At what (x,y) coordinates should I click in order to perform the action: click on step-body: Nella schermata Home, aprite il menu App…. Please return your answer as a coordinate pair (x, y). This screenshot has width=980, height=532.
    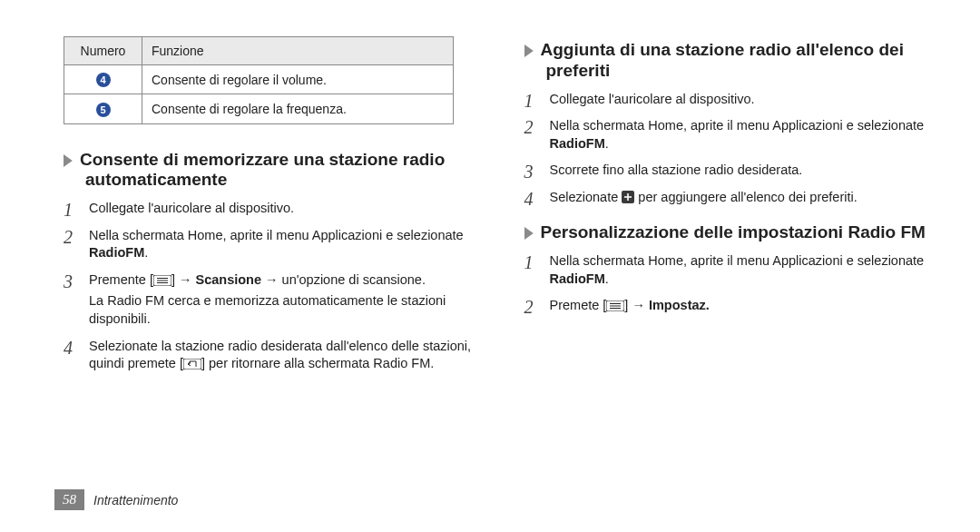
    Looking at the image, I should click on (281, 247).